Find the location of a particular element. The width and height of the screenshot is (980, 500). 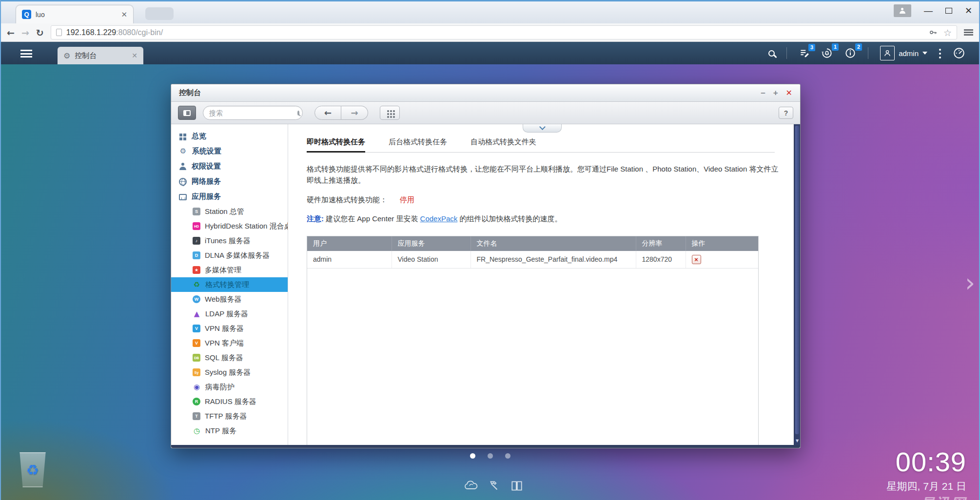

collapse-description-button is located at coordinates (542, 129).